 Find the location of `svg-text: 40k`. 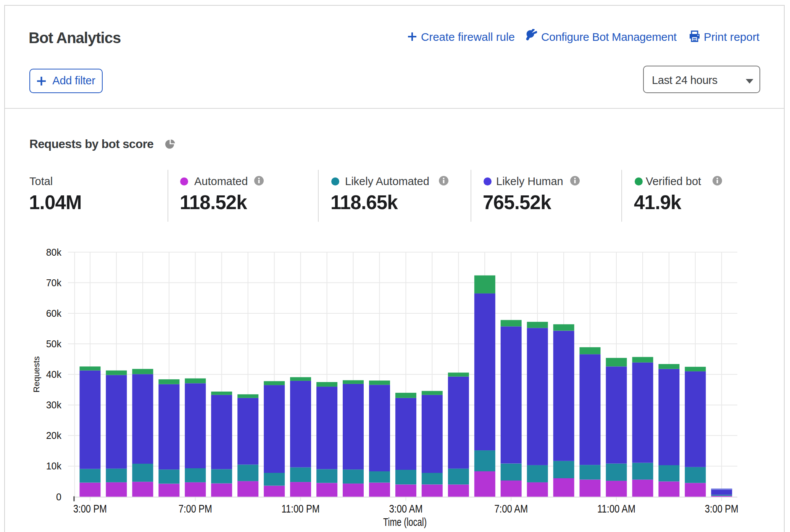

svg-text: 40k is located at coordinates (54, 374).